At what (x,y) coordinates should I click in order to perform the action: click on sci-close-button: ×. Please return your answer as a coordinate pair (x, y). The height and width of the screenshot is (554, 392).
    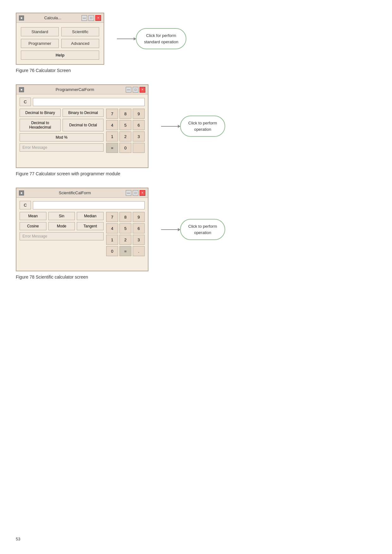
    Looking at the image, I should click on (142, 193).